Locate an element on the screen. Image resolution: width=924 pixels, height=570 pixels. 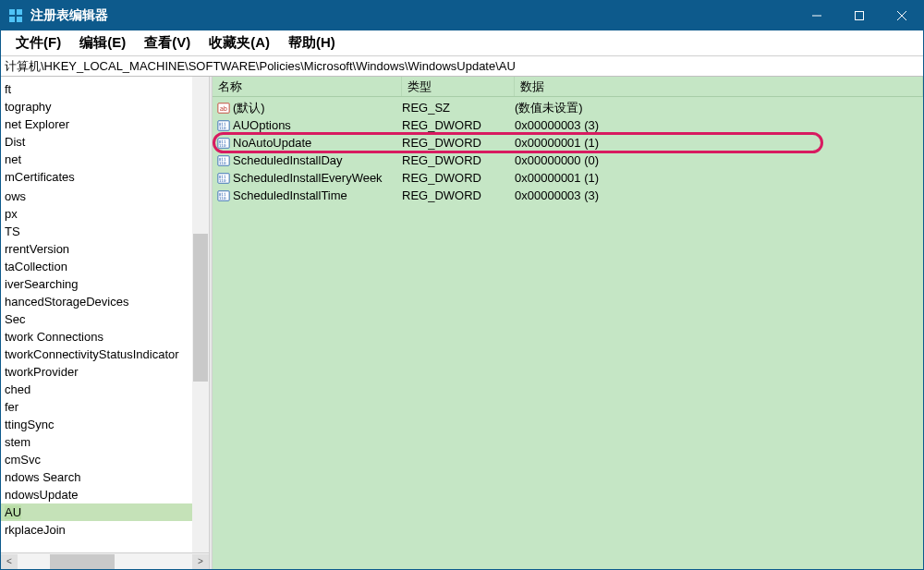
scroll-left-arrow: < is located at coordinates (9, 562).